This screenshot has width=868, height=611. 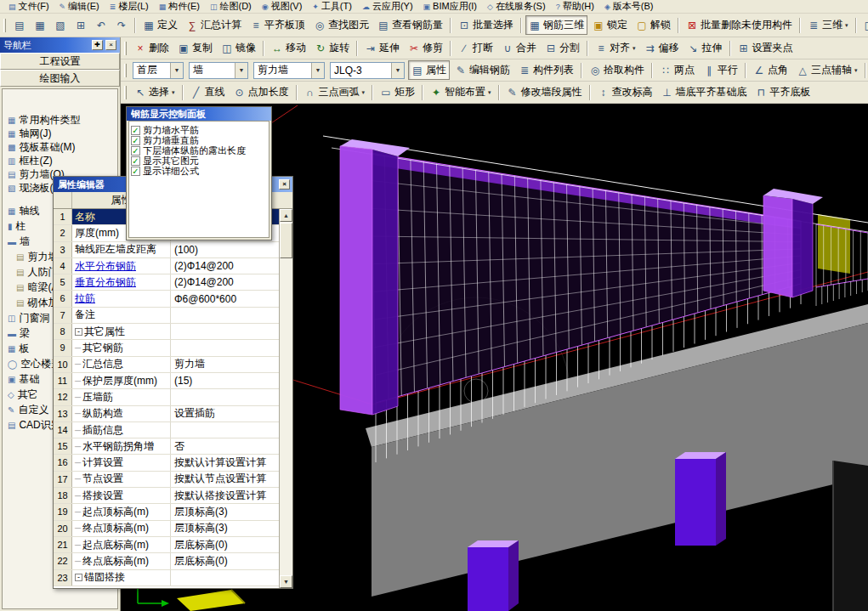 What do you see at coordinates (332, 7) in the screenshot?
I see `menu-tools: ✦ 工具(T)` at bounding box center [332, 7].